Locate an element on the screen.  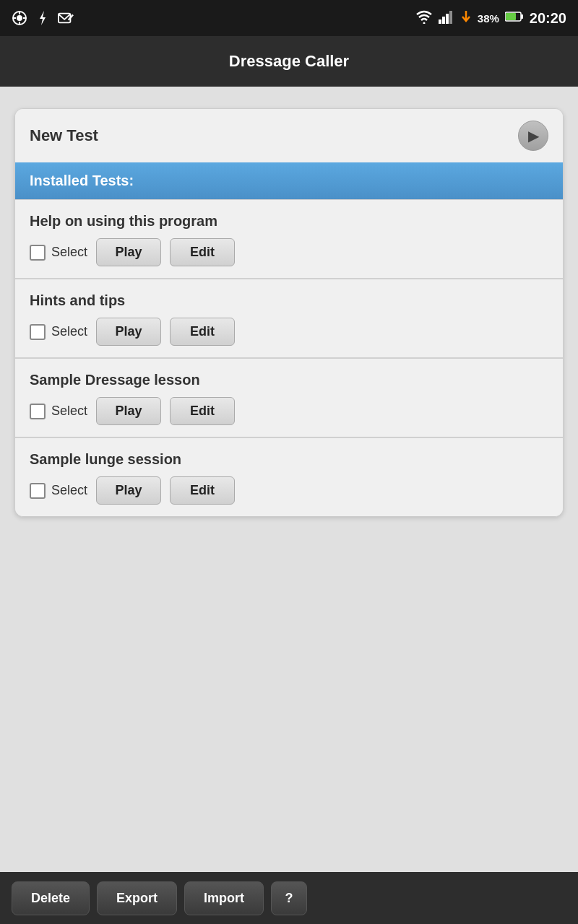
select-container-1: Select is located at coordinates (59, 332).